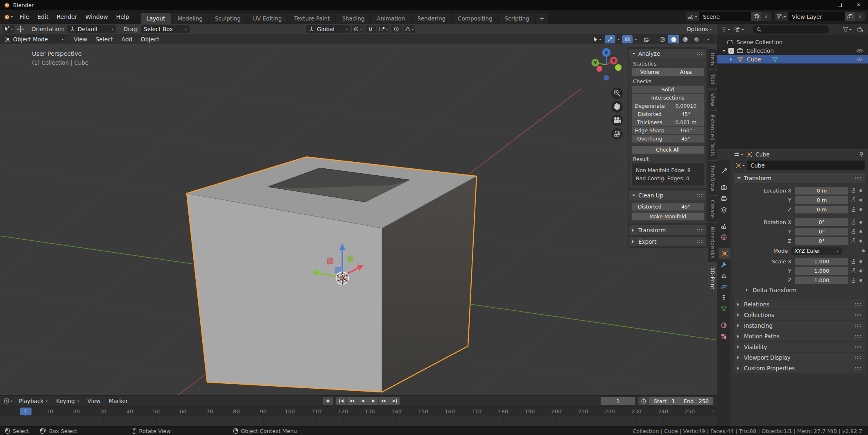 The height and width of the screenshot is (435, 868). I want to click on proportional-falloff-button, so click(409, 29).